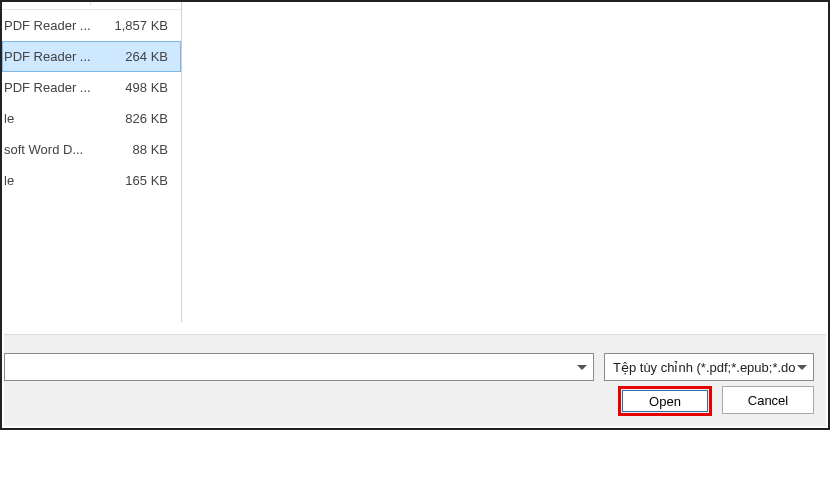 The height and width of the screenshot is (500, 840). What do you see at coordinates (665, 401) in the screenshot?
I see `open-button: Open` at bounding box center [665, 401].